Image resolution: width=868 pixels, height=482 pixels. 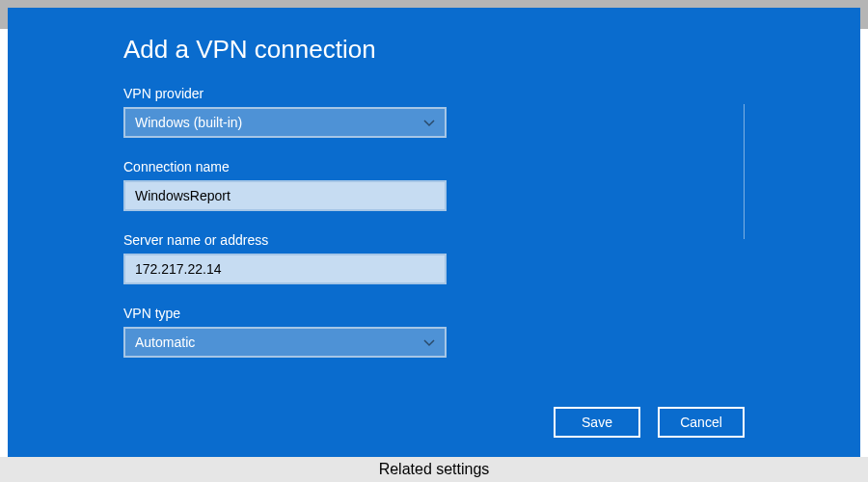 I want to click on scroll-indicator, so click(x=745, y=172).